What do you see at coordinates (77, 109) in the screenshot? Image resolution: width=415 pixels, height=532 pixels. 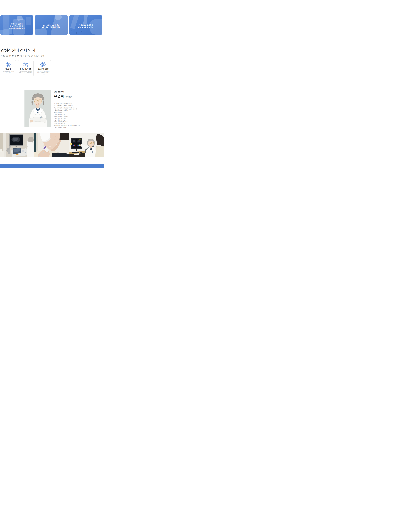 I see `credential-item: 대한 내분비학회 부회장(2009년)내과 전문의` at bounding box center [77, 109].